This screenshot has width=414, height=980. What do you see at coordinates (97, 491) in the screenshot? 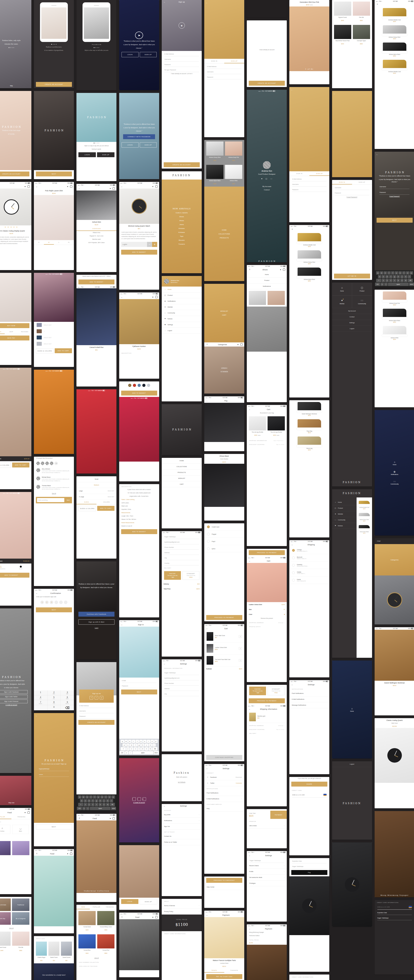
I see `list-item: LargeSOLD OUT` at bounding box center [97, 491].